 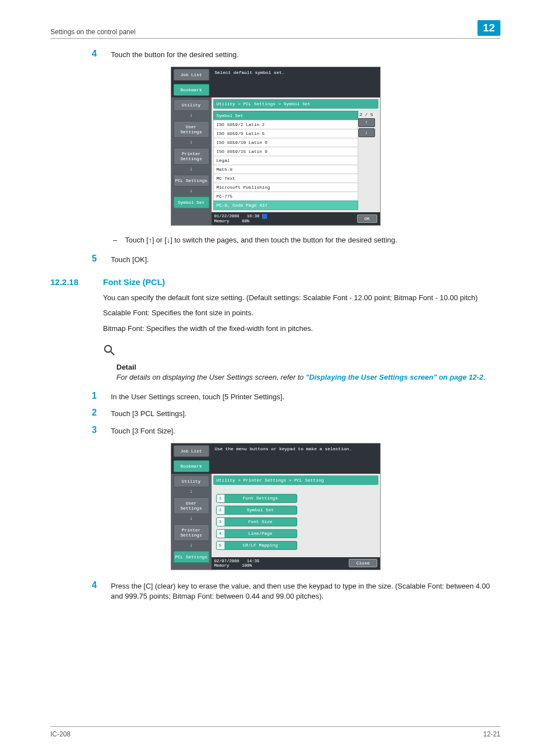 I want to click on chapter-number: 12, so click(x=489, y=28).